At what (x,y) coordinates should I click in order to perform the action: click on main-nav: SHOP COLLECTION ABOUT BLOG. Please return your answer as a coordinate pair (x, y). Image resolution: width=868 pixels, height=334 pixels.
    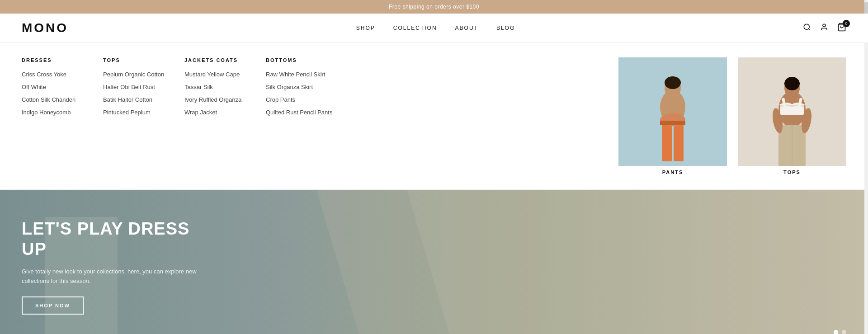
    Looking at the image, I should click on (436, 28).